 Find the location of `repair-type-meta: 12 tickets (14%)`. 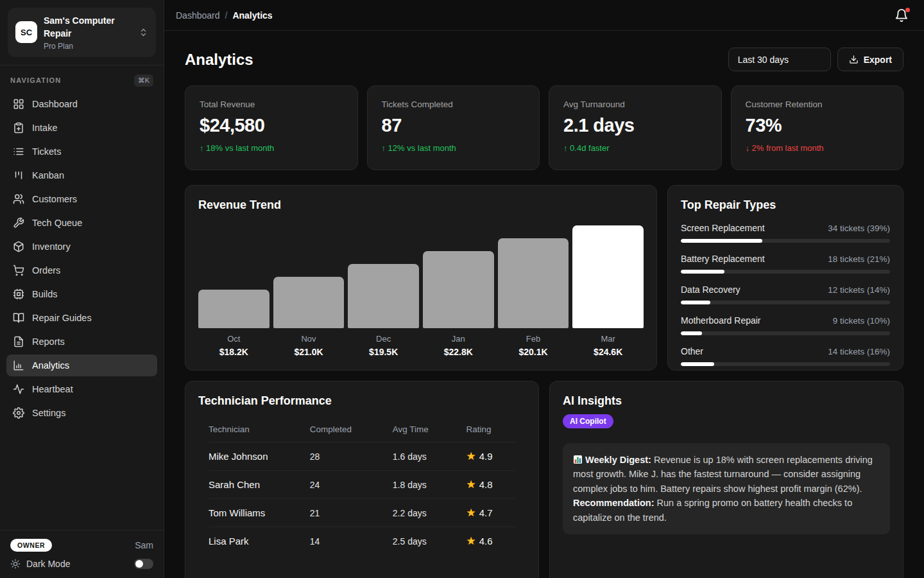

repair-type-meta: 12 tickets (14%) is located at coordinates (859, 290).